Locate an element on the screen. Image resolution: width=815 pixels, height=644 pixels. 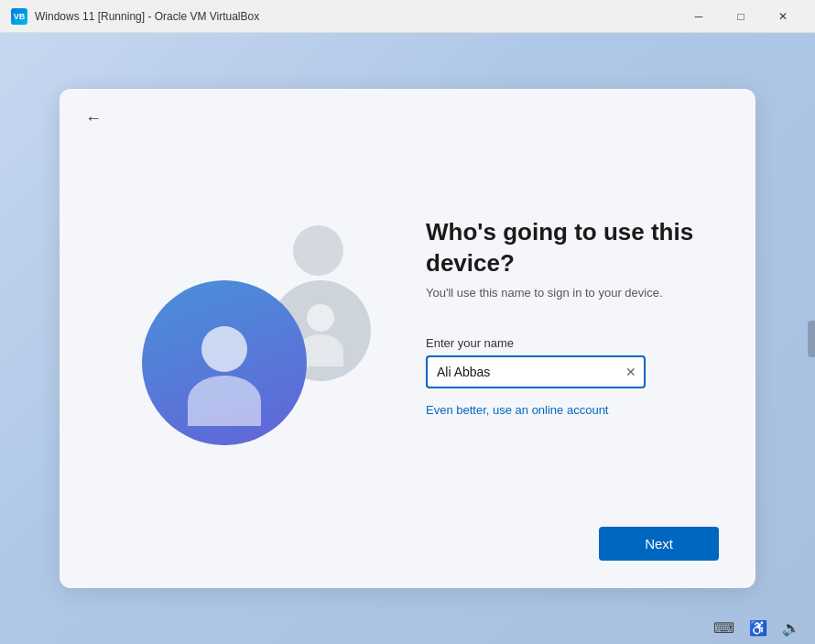
avatar-big is located at coordinates (224, 363).